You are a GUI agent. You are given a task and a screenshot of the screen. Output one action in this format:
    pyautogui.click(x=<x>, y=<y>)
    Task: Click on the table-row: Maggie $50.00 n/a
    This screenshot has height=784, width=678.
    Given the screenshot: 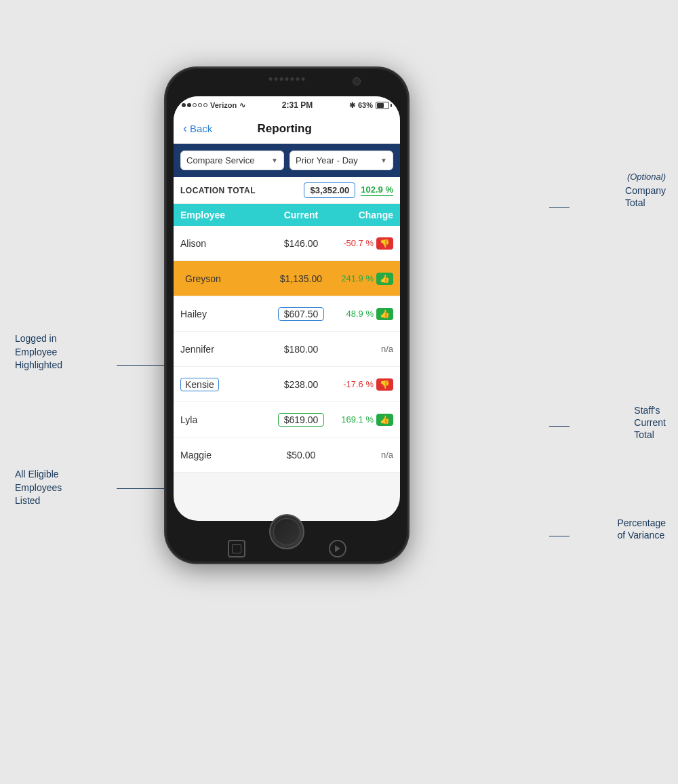 What is the action you would take?
    pyautogui.click(x=287, y=455)
    